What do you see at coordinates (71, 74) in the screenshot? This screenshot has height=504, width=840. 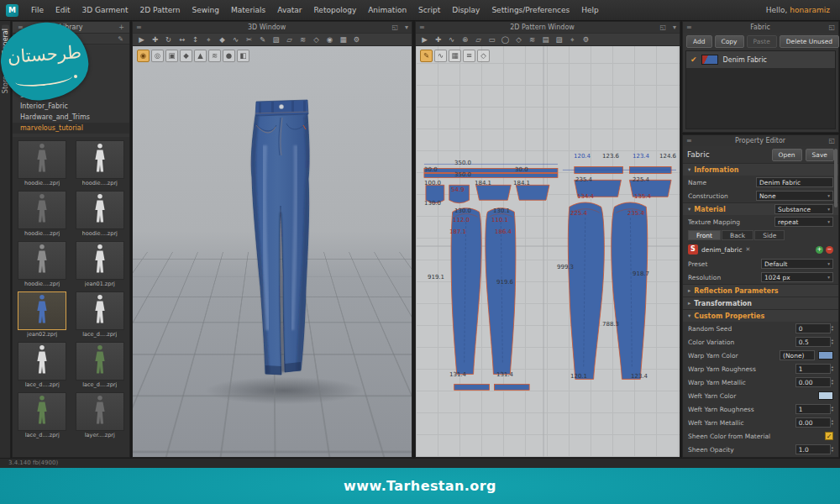 I see `favorite-folder: Hanger` at bounding box center [71, 74].